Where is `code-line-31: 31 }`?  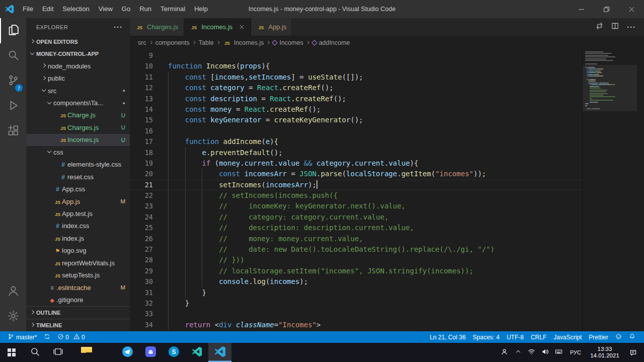
code-line-31: 31 } is located at coordinates (356, 293).